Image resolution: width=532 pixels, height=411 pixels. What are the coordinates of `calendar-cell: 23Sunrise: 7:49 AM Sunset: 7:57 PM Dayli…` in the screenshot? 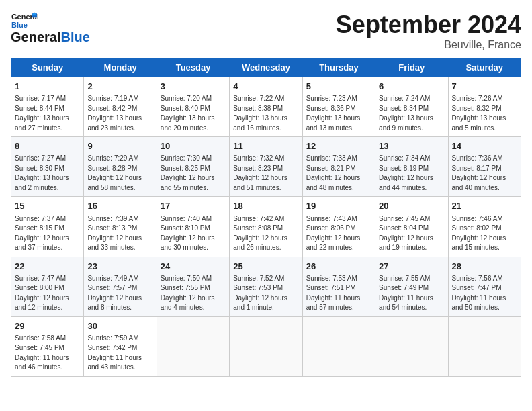 It's located at (120, 286).